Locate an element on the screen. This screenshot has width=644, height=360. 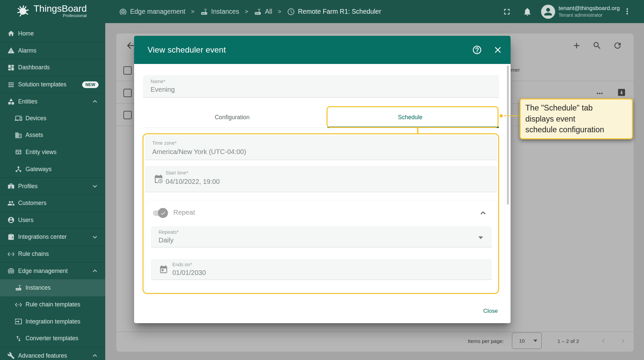
fullscreen-button is located at coordinates (507, 12).